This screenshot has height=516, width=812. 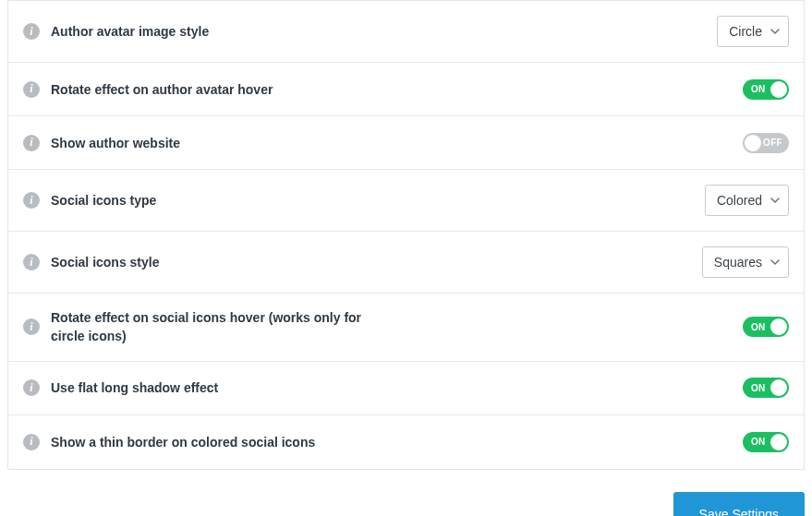 What do you see at coordinates (103, 200) in the screenshot?
I see `setting-label: Social icons type` at bounding box center [103, 200].